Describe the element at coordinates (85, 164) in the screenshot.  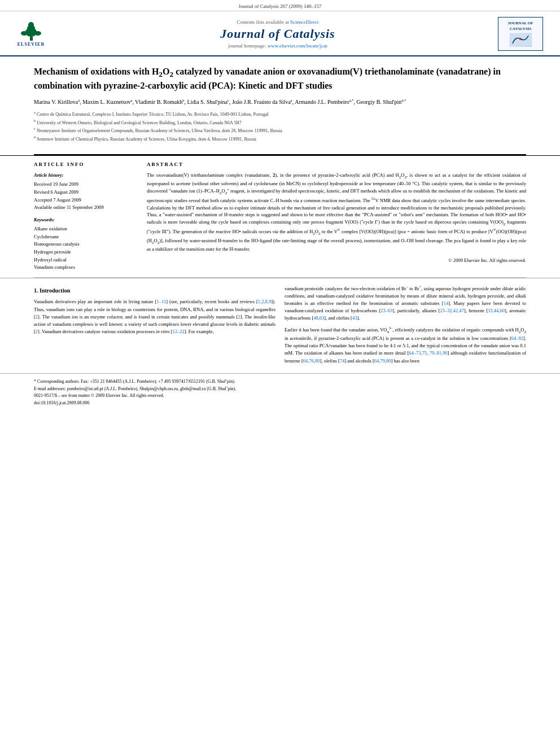
I see `article-info-label: ARTICLE INFO` at that location.